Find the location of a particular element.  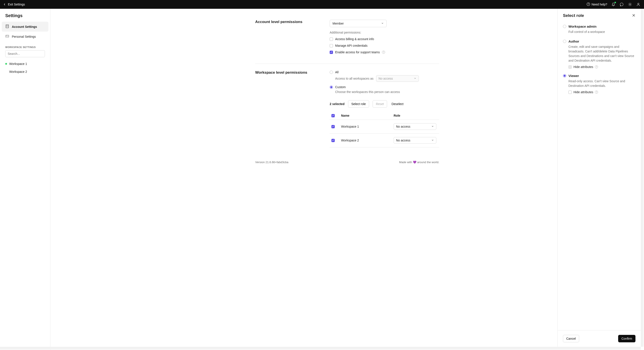

row-name: Workspace 2 is located at coordinates (364, 140).